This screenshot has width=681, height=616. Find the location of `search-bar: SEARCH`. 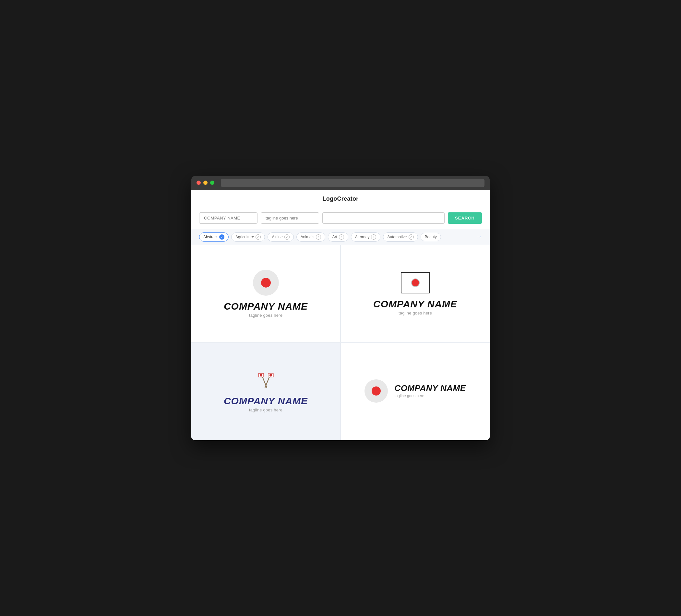

search-bar: SEARCH is located at coordinates (340, 218).